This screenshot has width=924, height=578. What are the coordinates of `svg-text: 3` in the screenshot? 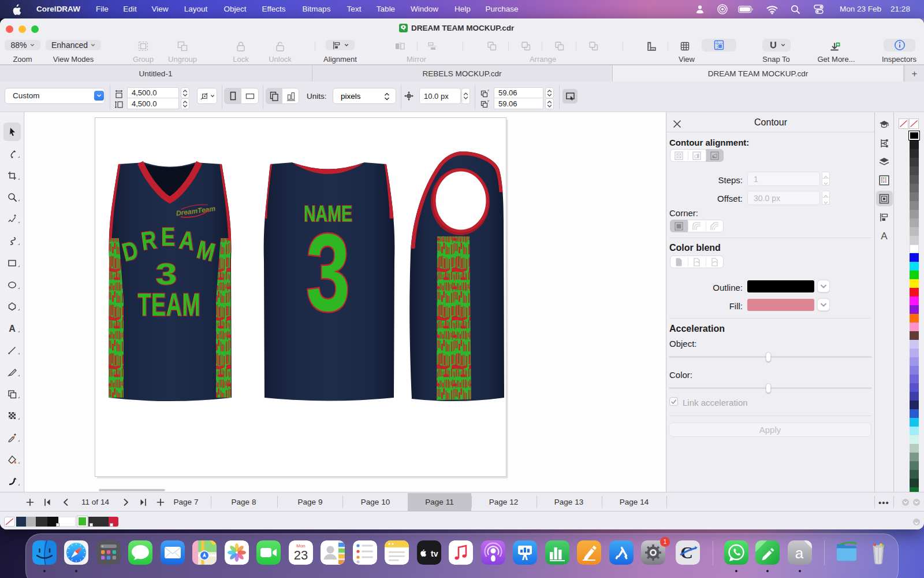 It's located at (328, 272).